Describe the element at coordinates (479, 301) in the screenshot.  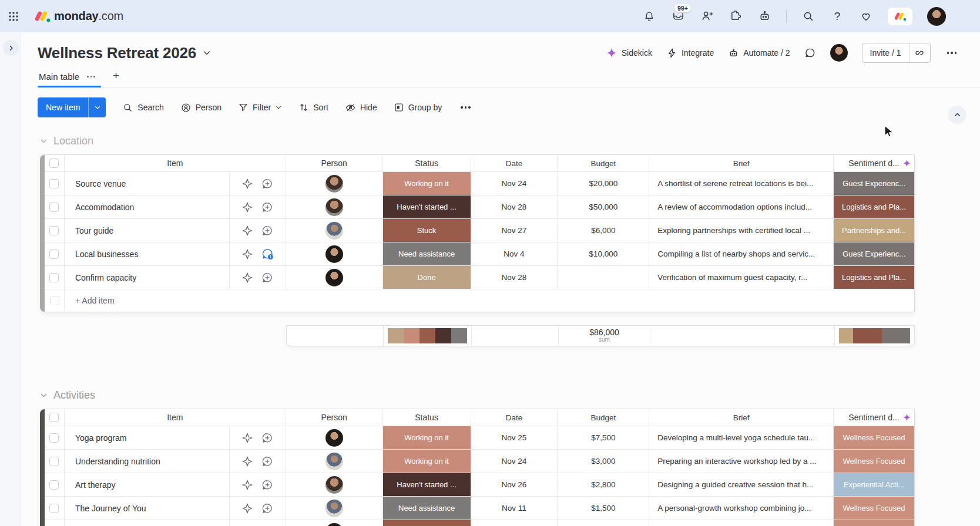
I see `add-item-row: + Add item` at that location.